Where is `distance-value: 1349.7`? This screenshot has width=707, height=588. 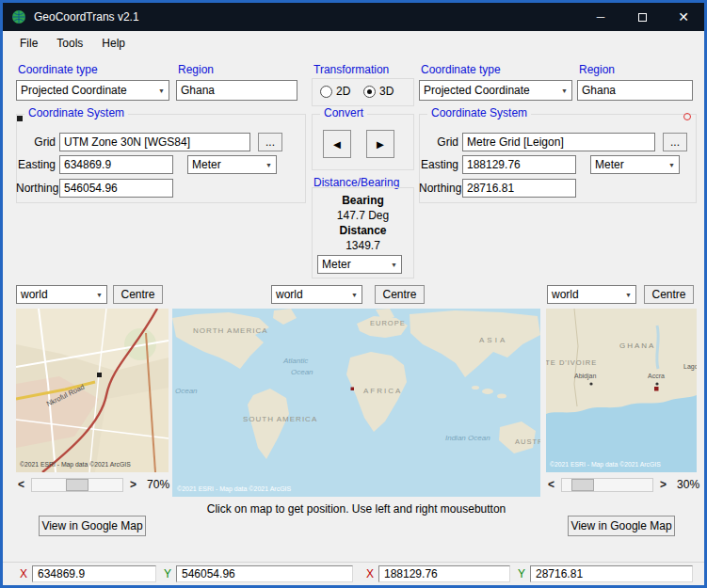
distance-value: 1349.7 is located at coordinates (363, 246).